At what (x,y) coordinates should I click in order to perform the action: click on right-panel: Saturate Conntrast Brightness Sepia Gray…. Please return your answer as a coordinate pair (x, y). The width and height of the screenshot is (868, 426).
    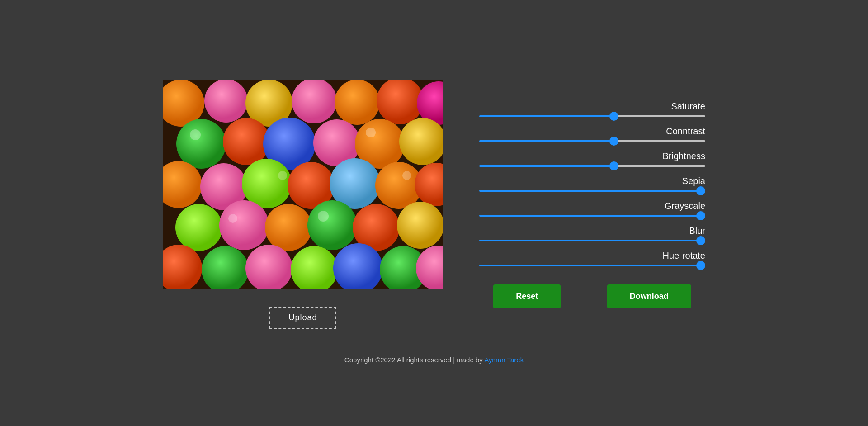
    Looking at the image, I should click on (592, 205).